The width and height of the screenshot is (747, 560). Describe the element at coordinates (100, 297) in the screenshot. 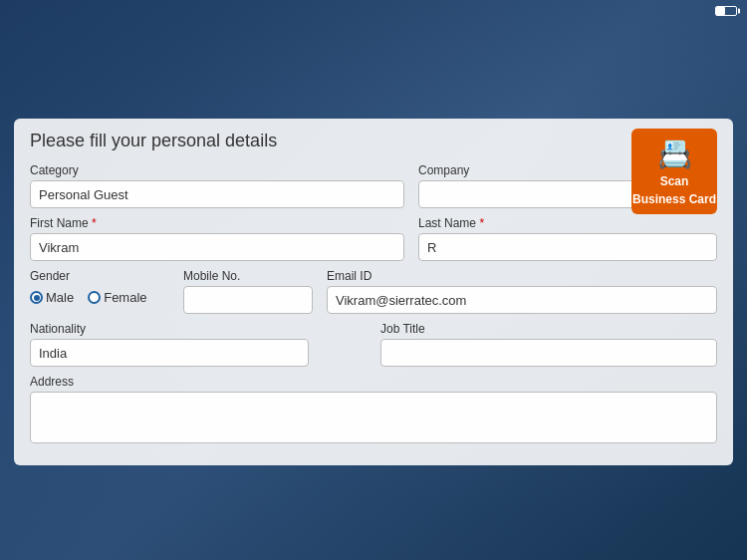

I see `gender-options: Male Female` at that location.